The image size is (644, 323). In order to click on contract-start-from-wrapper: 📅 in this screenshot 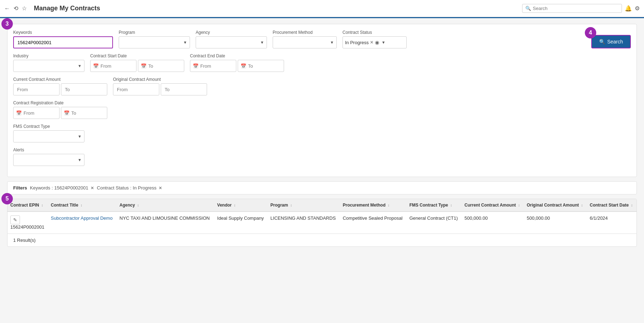, I will do `click(113, 66)`.